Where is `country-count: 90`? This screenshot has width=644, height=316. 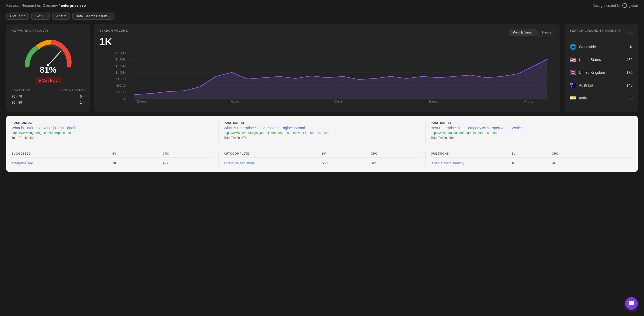 country-count: 90 is located at coordinates (630, 98).